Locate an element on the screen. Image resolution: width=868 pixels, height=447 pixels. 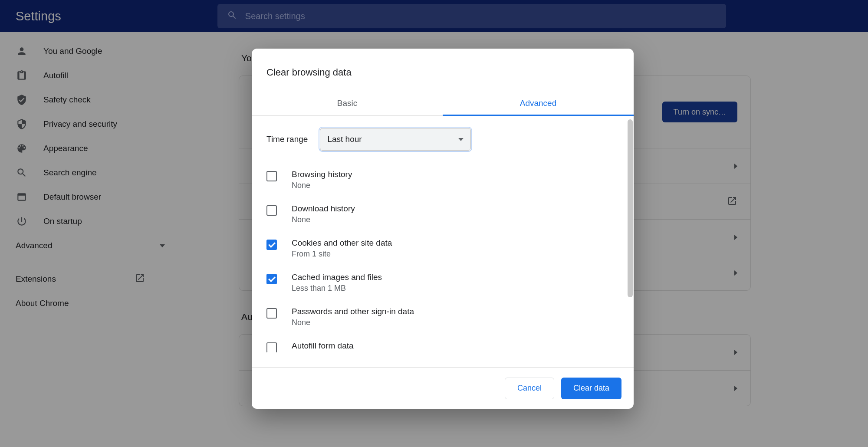
time-range-label: Time range is located at coordinates (287, 139).